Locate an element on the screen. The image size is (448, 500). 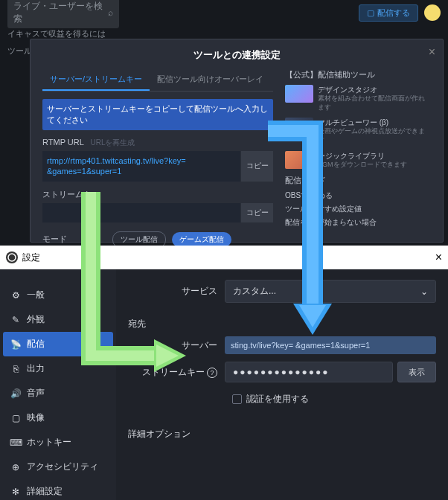
obs-titlebar: 設定 × is located at coordinates (224, 257).